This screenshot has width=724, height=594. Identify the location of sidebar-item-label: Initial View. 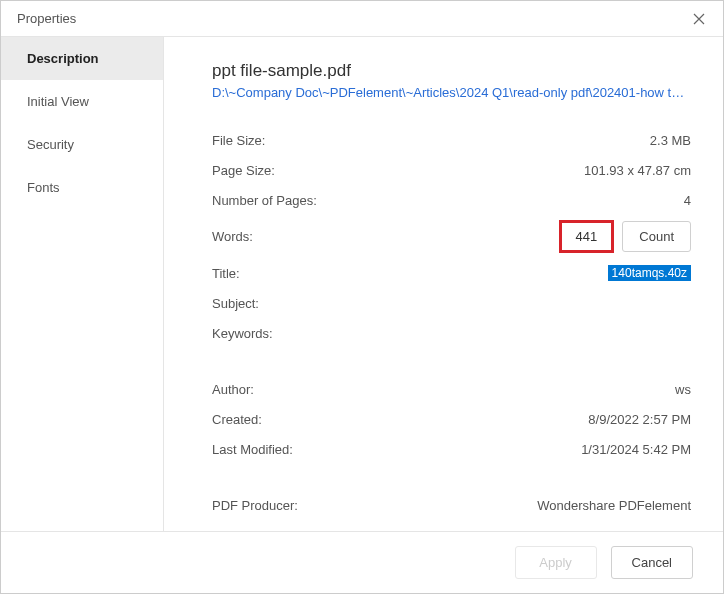
(58, 102).